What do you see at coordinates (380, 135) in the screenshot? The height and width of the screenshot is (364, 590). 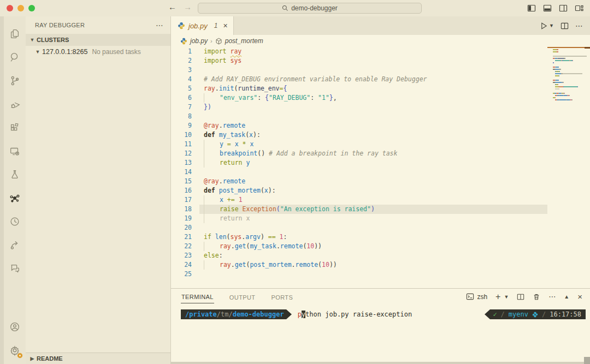 I see `code-line: 10def my_task(x):` at bounding box center [380, 135].